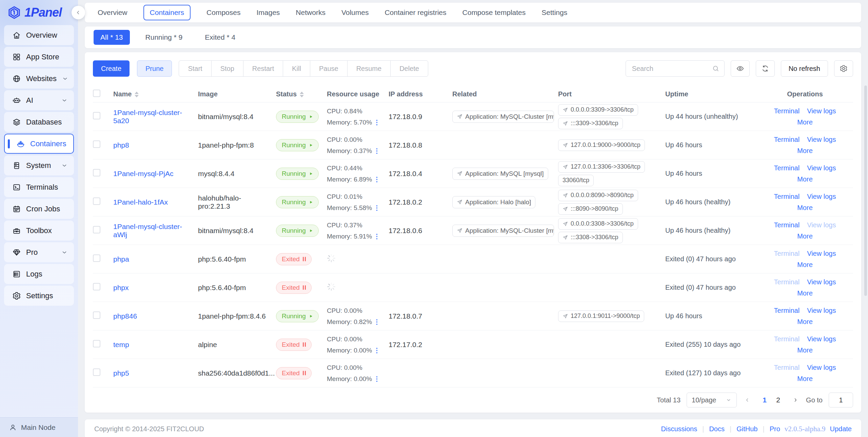 This screenshot has height=437, width=868. I want to click on container-name-link: phpx, so click(121, 288).